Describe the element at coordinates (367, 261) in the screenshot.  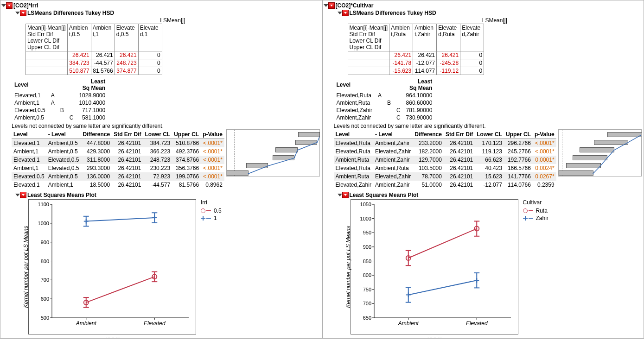
I see `svg-text: 850` at that location.